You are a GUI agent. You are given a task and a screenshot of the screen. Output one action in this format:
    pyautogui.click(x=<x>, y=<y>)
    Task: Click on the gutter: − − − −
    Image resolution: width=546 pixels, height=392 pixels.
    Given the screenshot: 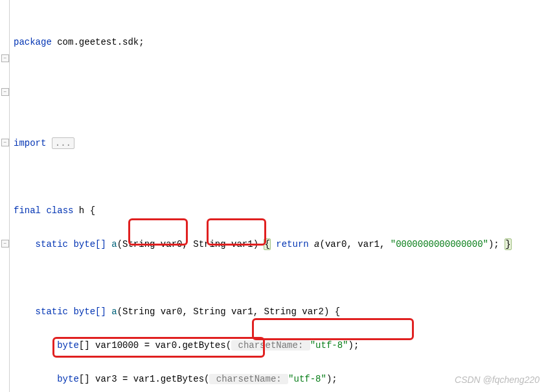 What is the action you would take?
    pyautogui.click(x=5, y=196)
    